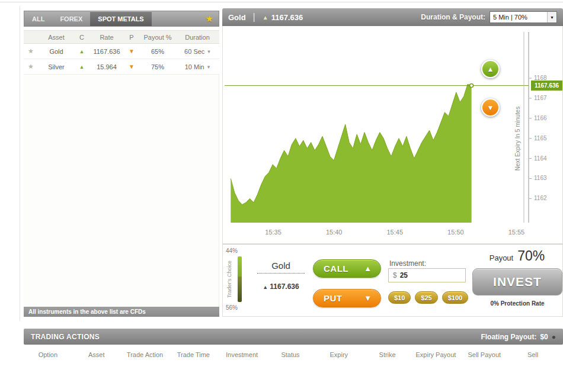 This screenshot has width=563, height=392. What do you see at coordinates (242, 355) in the screenshot?
I see `column-investment: Investment` at bounding box center [242, 355].